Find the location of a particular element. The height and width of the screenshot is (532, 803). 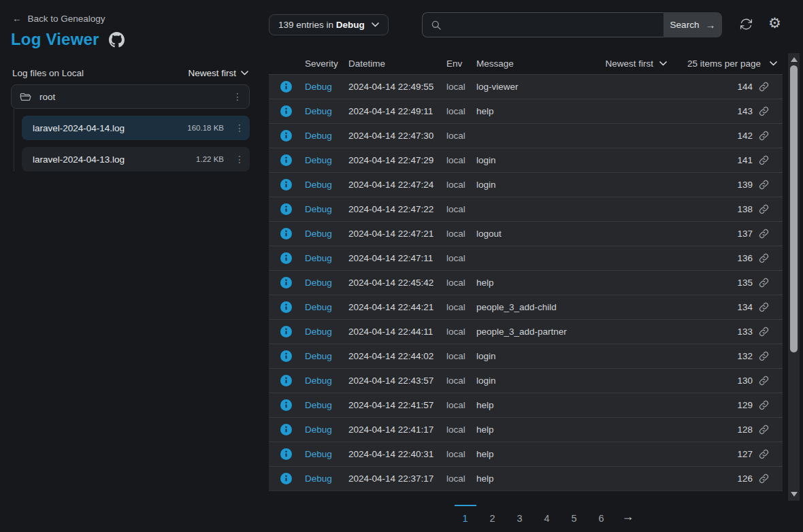

search-input is located at coordinates (551, 24).